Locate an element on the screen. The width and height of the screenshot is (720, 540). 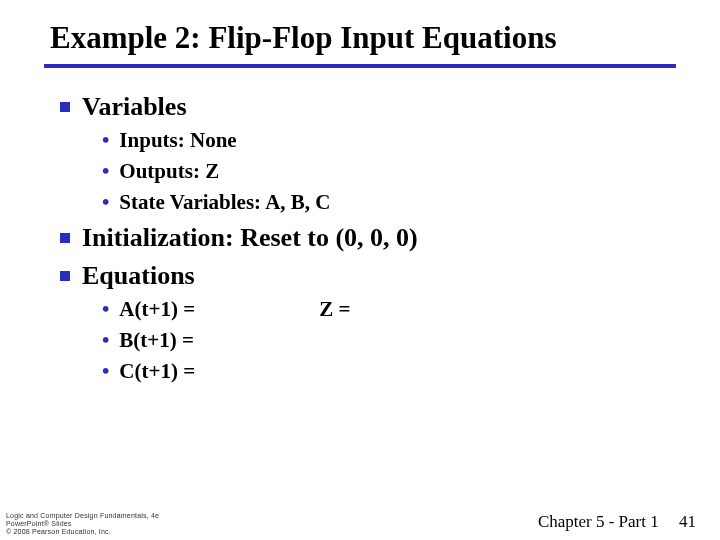
variables-sublist: • Inputs: None • Outputs: Z • State Vari… is located at coordinates (365, 172).